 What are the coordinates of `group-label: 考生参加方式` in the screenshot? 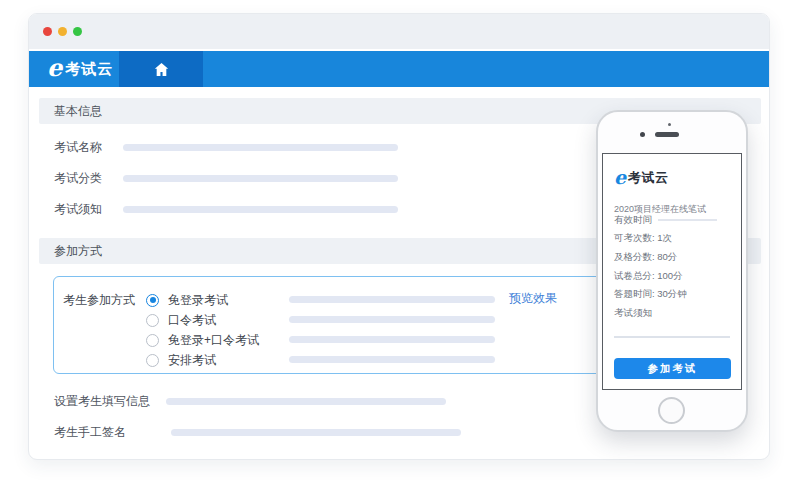 It's located at (99, 300).